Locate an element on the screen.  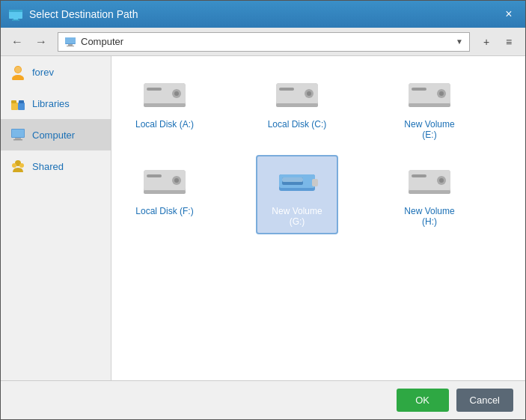
sidebar-item-libraries: Libraries is located at coordinates (55, 103).